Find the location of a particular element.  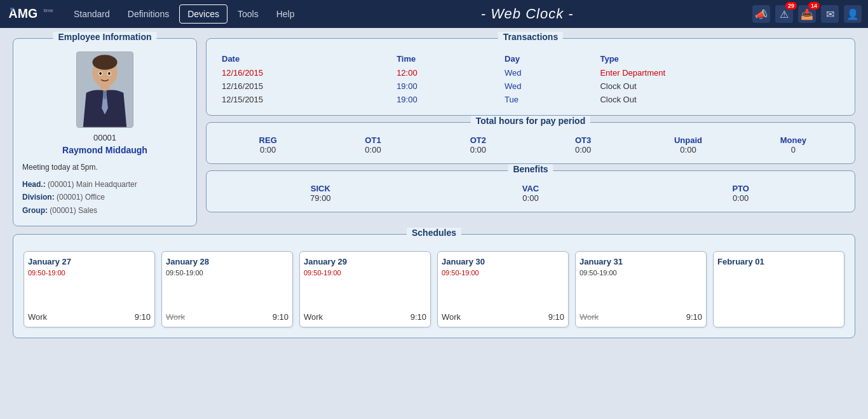

employee-note: Meeting today at 5pm. is located at coordinates (60, 167).